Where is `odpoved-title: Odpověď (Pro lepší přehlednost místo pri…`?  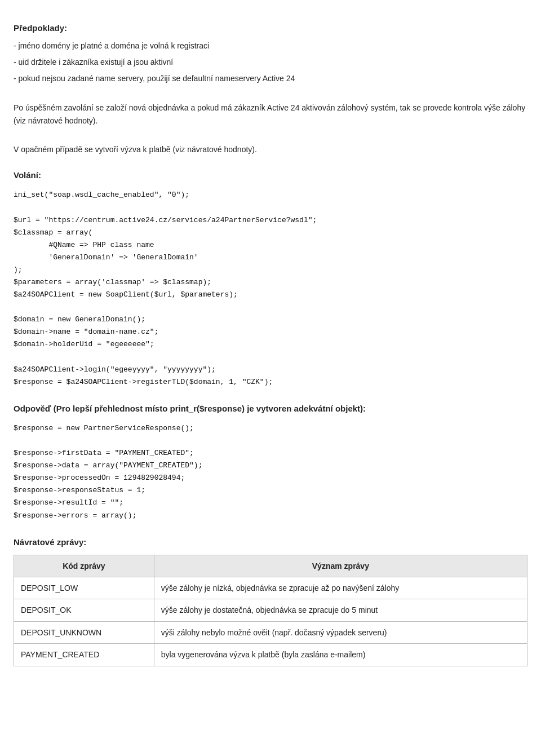
odpoved-title: Odpověď (Pro lepší přehlednost místo pri… is located at coordinates (270, 409).